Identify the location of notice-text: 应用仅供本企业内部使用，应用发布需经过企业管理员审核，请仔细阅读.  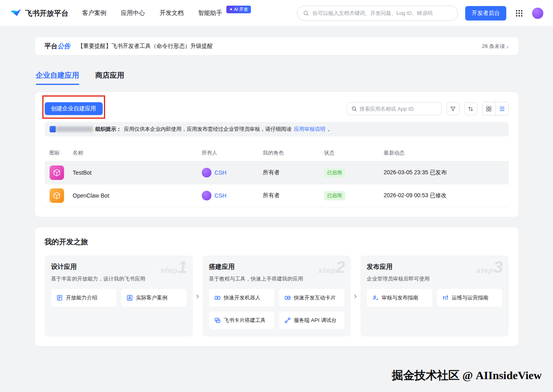
(208, 129).